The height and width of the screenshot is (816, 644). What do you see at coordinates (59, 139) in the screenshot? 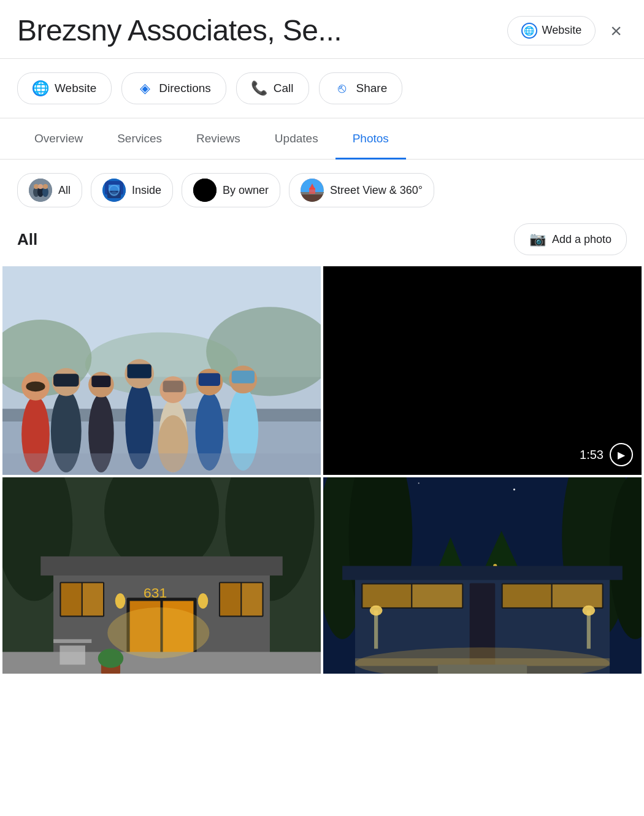
I see `tab-overview: Overview` at bounding box center [59, 139].